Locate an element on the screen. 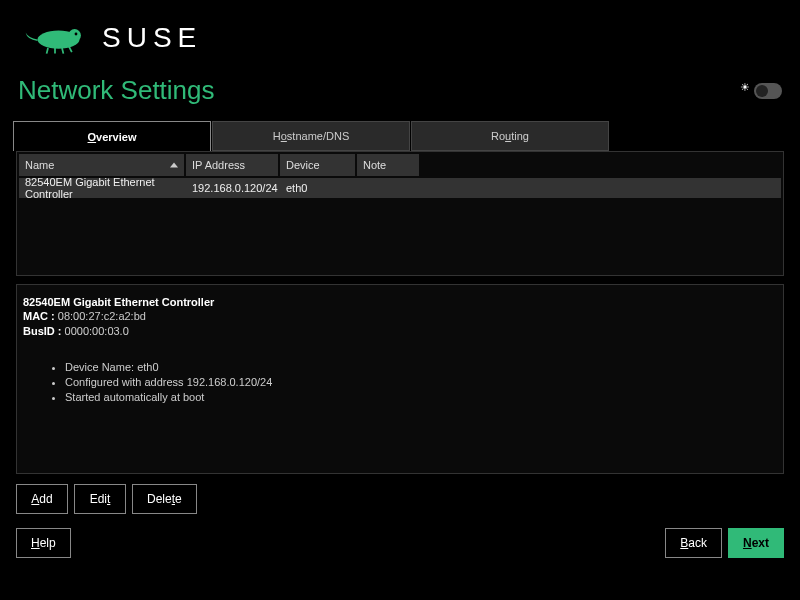 This screenshot has height=600, width=800. detail-title: 82540EM Gigabit Ethernet Controller is located at coordinates (118, 302).